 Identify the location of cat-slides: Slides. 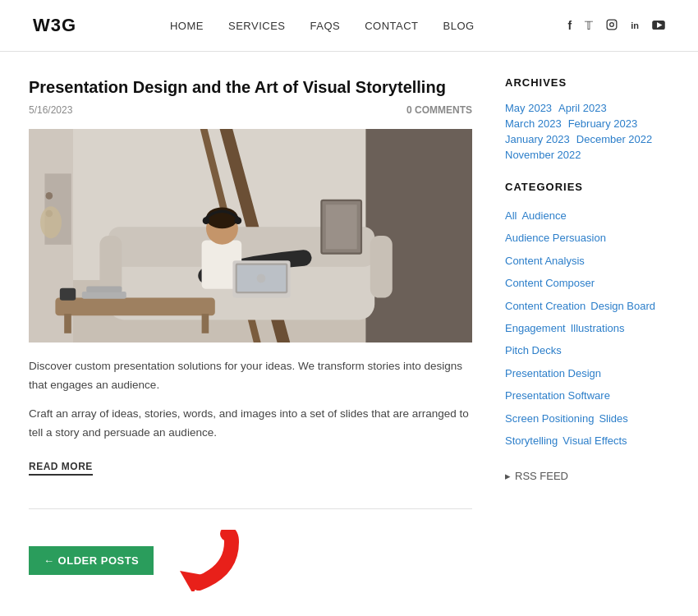
(613, 419).